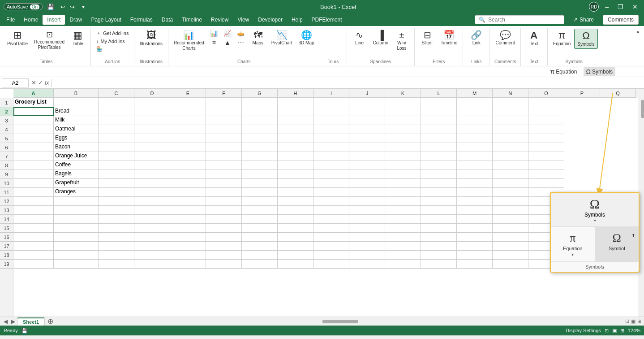 This screenshot has height=339, width=644. Describe the element at coordinates (638, 31) in the screenshot. I see `ribbon-collapse-button: ▲` at that location.